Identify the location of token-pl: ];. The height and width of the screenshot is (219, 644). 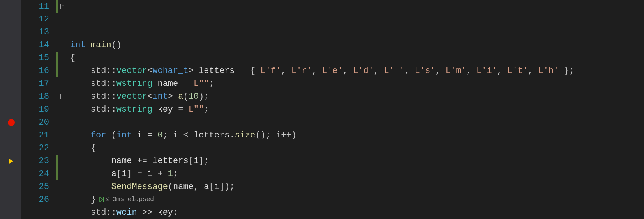
(204, 161).